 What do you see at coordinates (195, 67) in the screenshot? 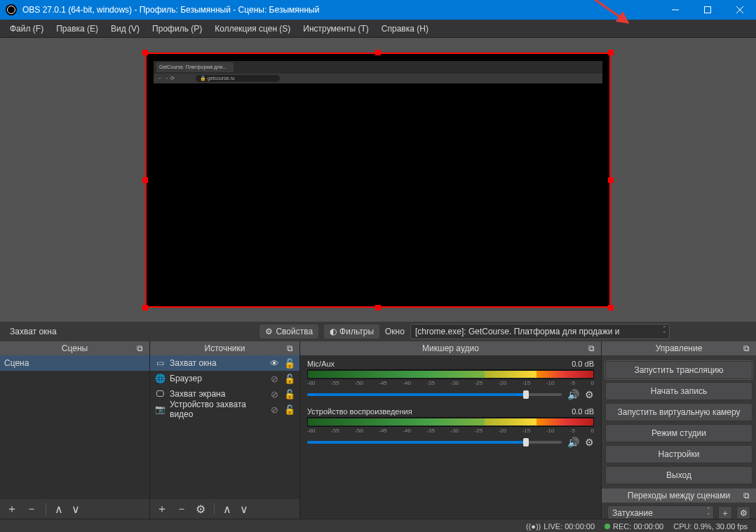
I see `browser-tab: GetCourse. Платформа для...` at bounding box center [195, 67].